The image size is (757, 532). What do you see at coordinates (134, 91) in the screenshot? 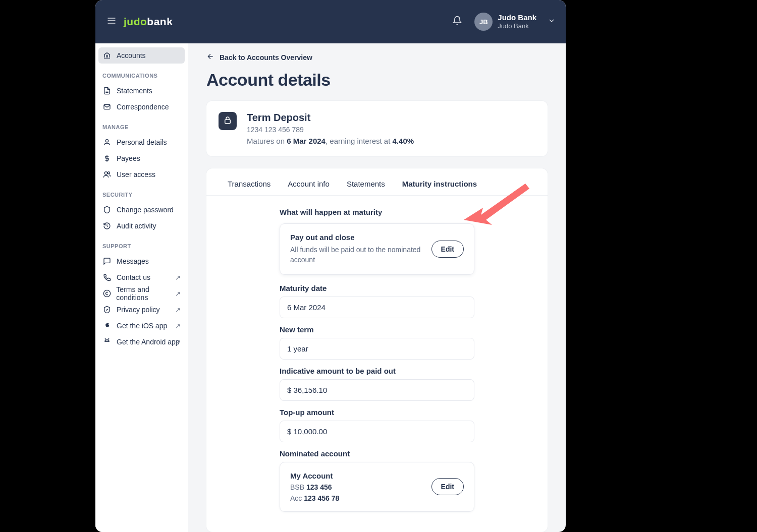
I see `sidebar-label-statements: Statements` at bounding box center [134, 91].